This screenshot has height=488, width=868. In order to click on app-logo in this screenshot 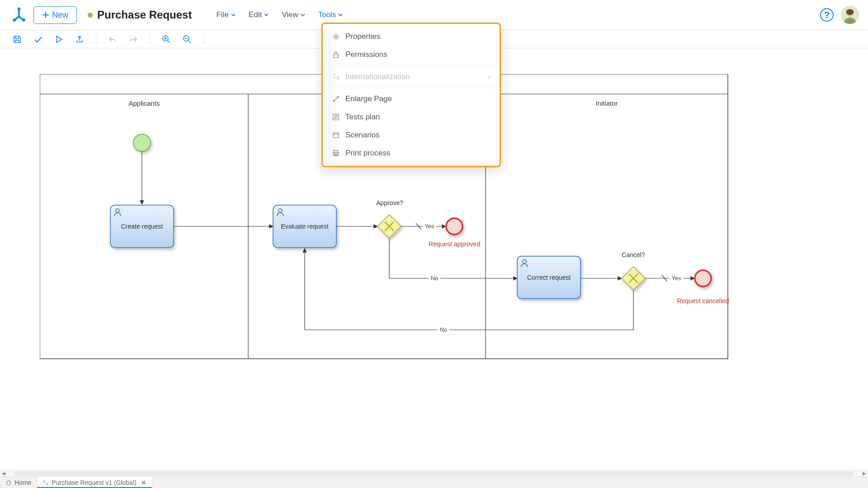, I will do `click(19, 15)`.